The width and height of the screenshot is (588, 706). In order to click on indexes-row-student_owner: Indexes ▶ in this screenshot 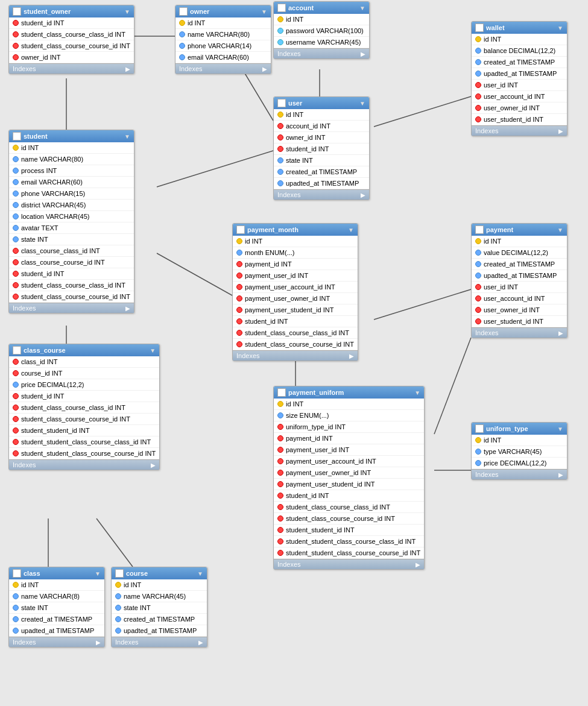, I will do `click(71, 69)`.